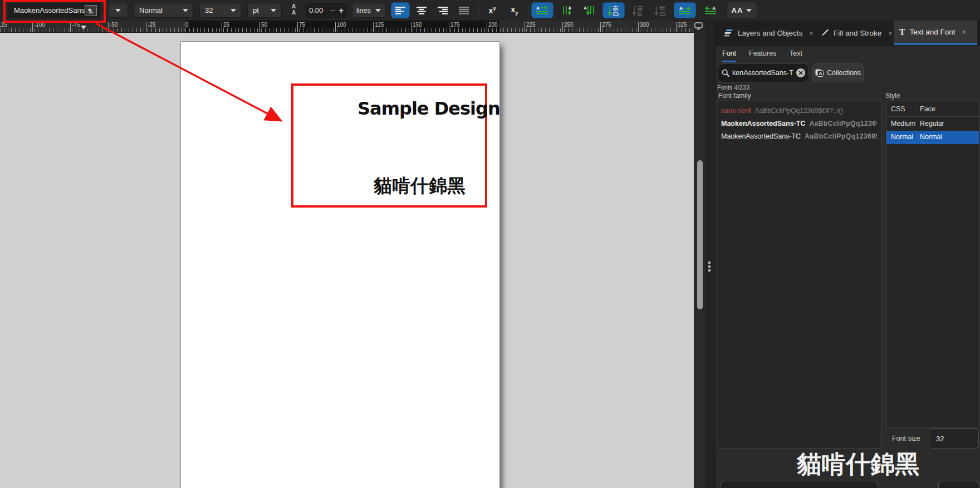 This screenshot has height=488, width=980. Describe the element at coordinates (369, 10) in the screenshot. I see `spacing-unit-combo: lines` at that location.